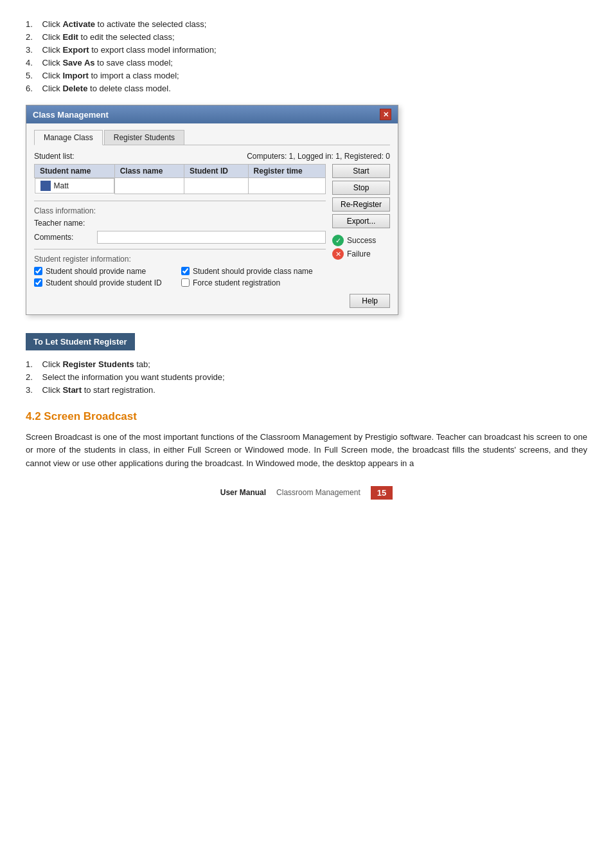  What do you see at coordinates (306, 364) in the screenshot?
I see `to-let-section: To Let Student Register 1. Click Registe…` at bounding box center [306, 364].